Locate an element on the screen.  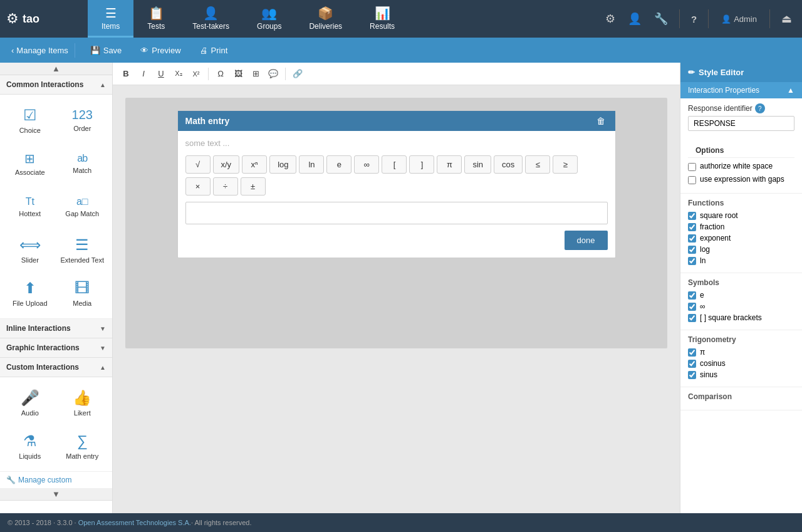
users-icon: 👤 is located at coordinates (635, 19).